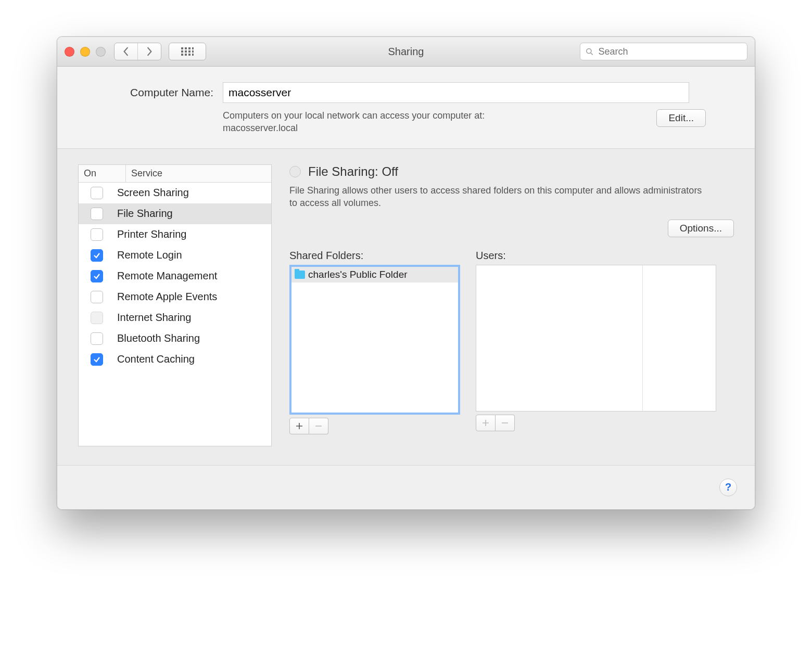 This screenshot has width=812, height=669. What do you see at coordinates (85, 52) in the screenshot?
I see `window-controls` at bounding box center [85, 52].